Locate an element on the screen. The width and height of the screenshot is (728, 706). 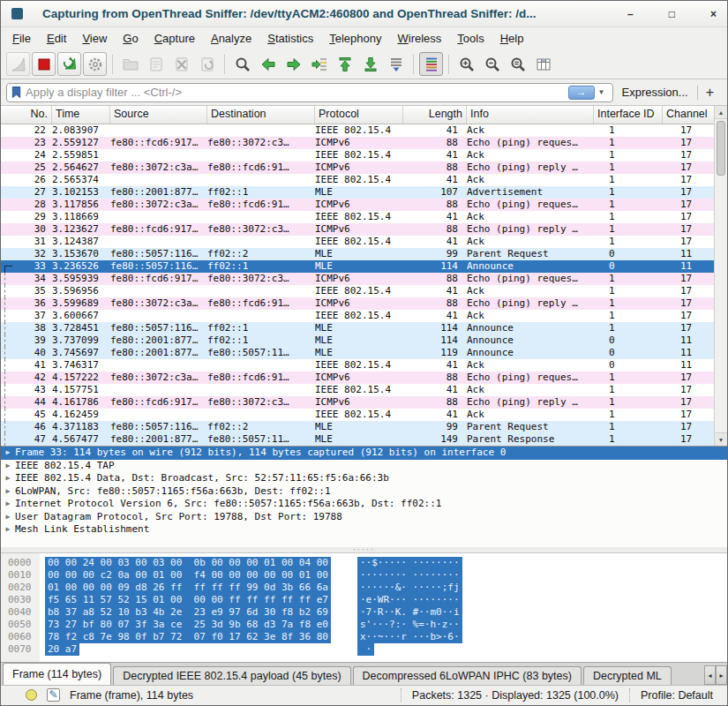
hex-bytes: 73 27 bf 80 07 3f 3a ce 25 3d 9b 68 d3 7… is located at coordinates (188, 625).